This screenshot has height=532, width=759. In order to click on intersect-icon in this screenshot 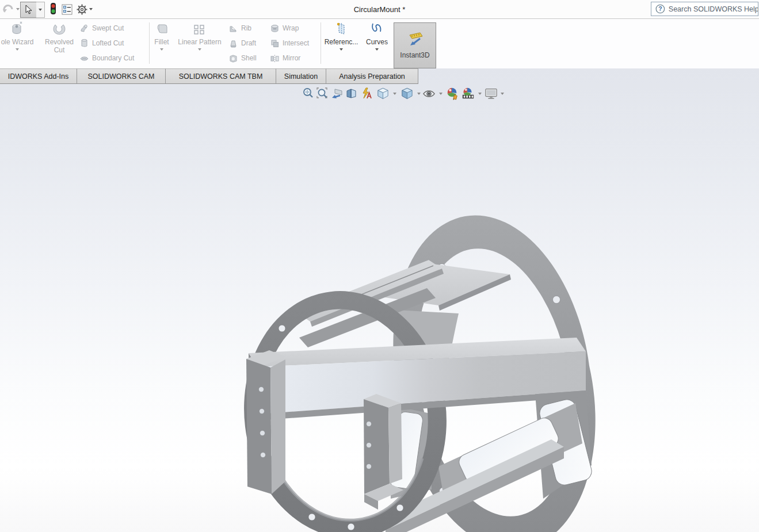, I will do `click(275, 44)`.